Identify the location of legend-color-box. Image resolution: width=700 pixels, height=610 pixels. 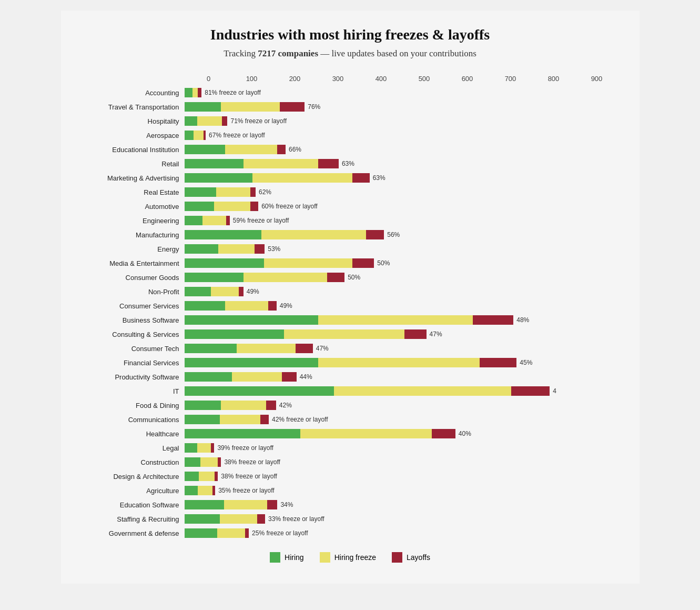
(397, 557).